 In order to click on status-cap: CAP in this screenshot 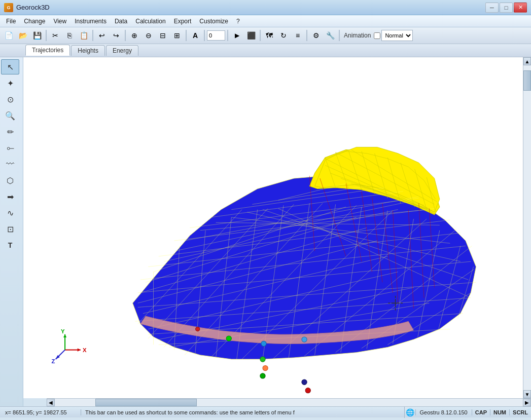, I will do `click(481, 412)`.